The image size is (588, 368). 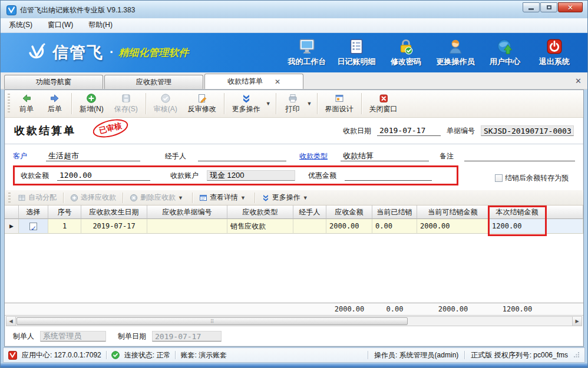 I want to click on auto-assign-button: 自动分配, so click(x=37, y=198).